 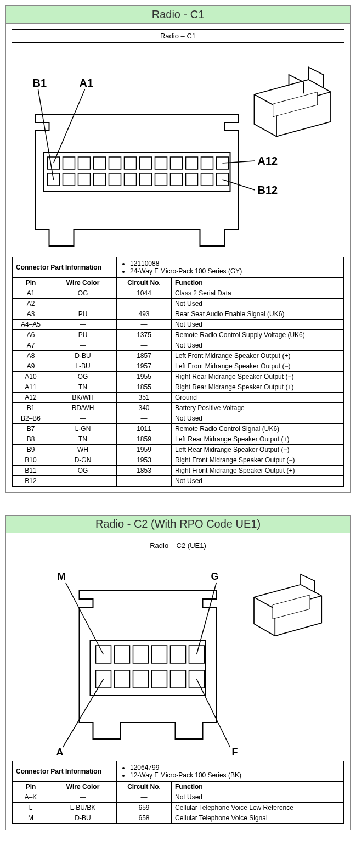 I want to click on cell-pin: A4–A5, so click(x=31, y=325).